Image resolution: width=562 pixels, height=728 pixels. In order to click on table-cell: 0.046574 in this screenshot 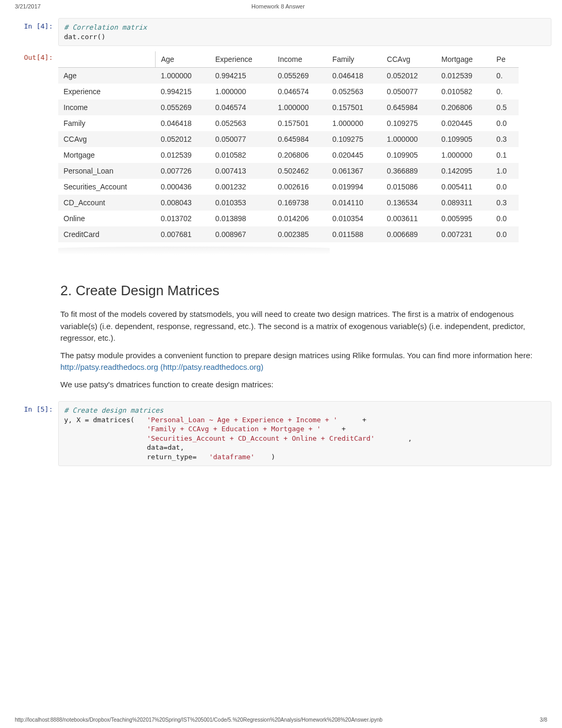, I will do `click(300, 92)`.